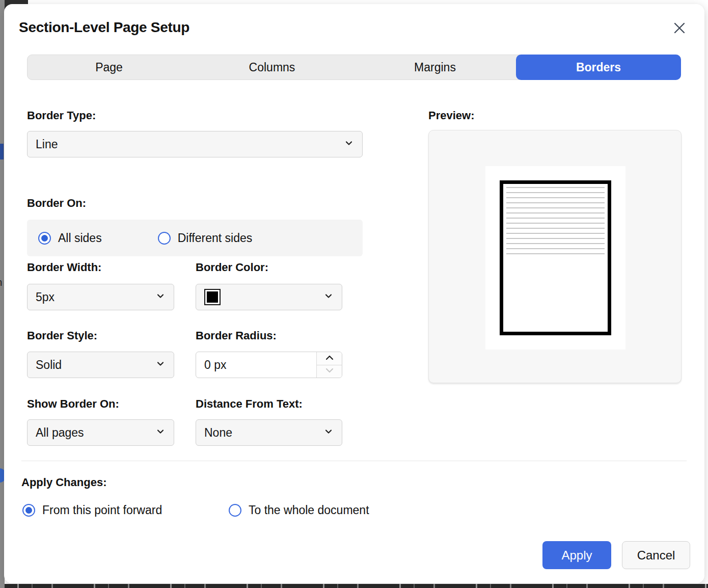 This screenshot has width=708, height=588. What do you see at coordinates (656, 555) in the screenshot?
I see `cancel-button: Cancel` at bounding box center [656, 555].